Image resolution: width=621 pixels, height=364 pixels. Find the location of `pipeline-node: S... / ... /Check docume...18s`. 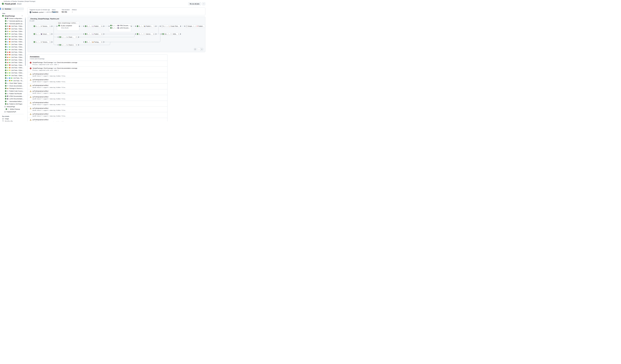

pipeline-node: S... / ... /Check docume...18s is located at coordinates (69, 45).